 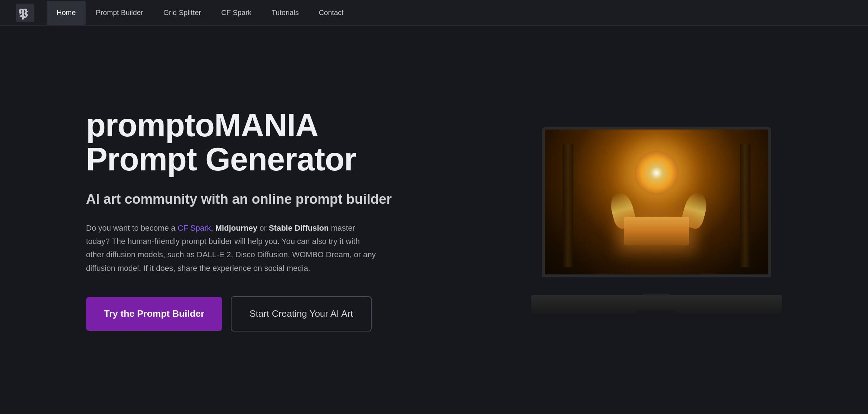 What do you see at coordinates (66, 13) in the screenshot?
I see `nav-item-home: Home` at bounding box center [66, 13].